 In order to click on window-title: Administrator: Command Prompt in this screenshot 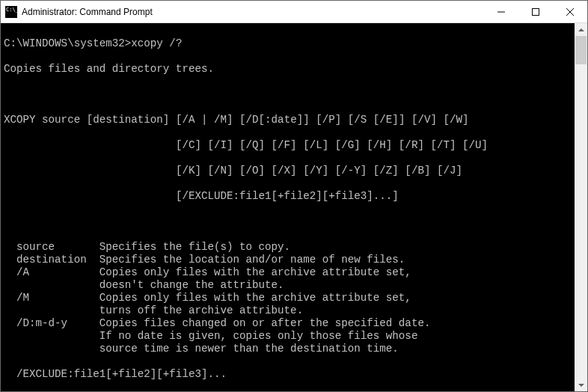, I will do `click(253, 12)`.